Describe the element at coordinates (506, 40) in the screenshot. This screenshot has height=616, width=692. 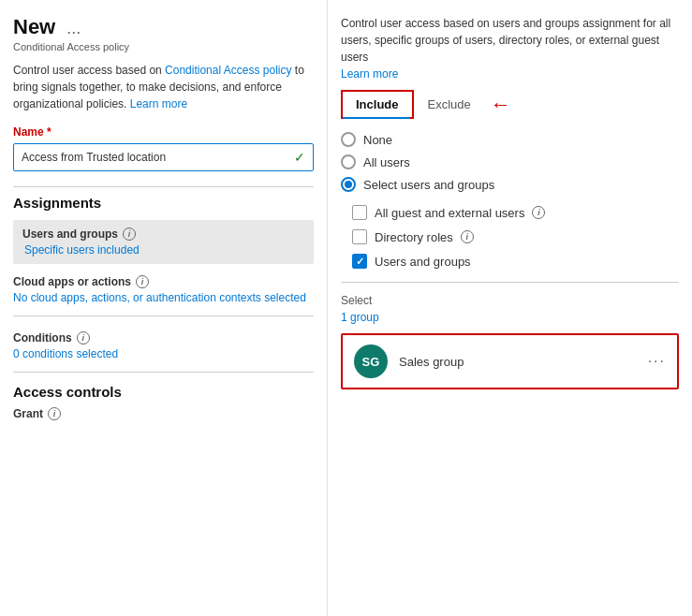
I see `right-description-text: Control user access based on users and g…` at that location.